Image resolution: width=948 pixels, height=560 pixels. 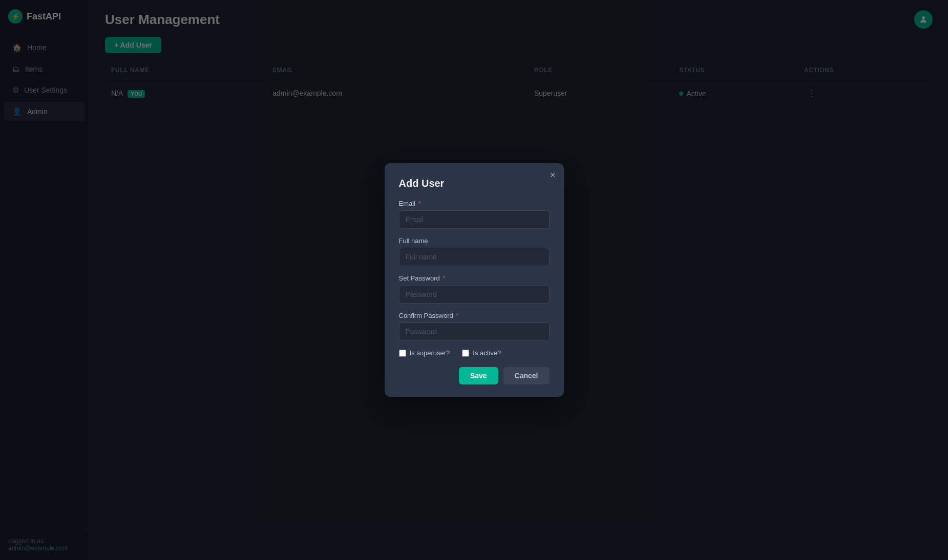 What do you see at coordinates (457, 315) in the screenshot?
I see `confirm-password-required: *` at bounding box center [457, 315].